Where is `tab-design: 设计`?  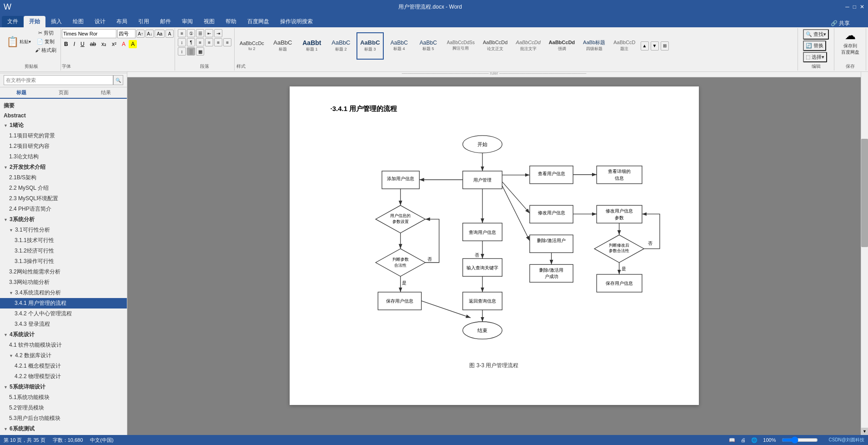
tab-design: 设计 is located at coordinates (100, 22).